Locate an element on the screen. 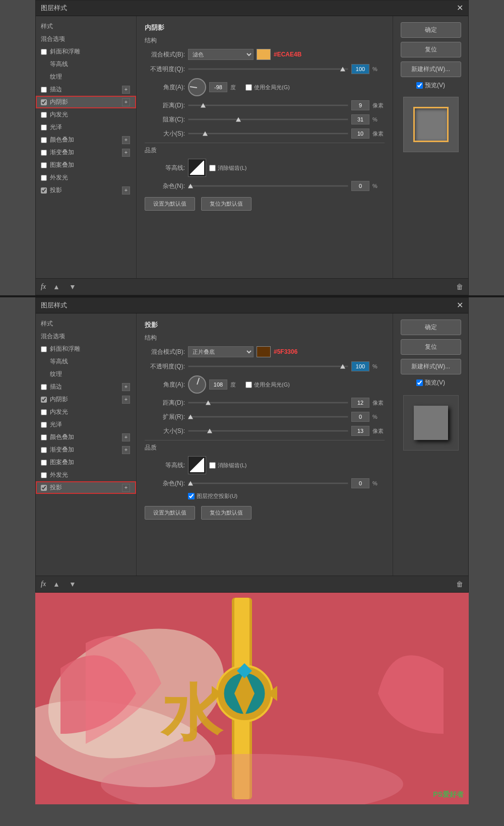 The height and width of the screenshot is (826, 504). fx-trash-btn1: 🗑 is located at coordinates (460, 287).